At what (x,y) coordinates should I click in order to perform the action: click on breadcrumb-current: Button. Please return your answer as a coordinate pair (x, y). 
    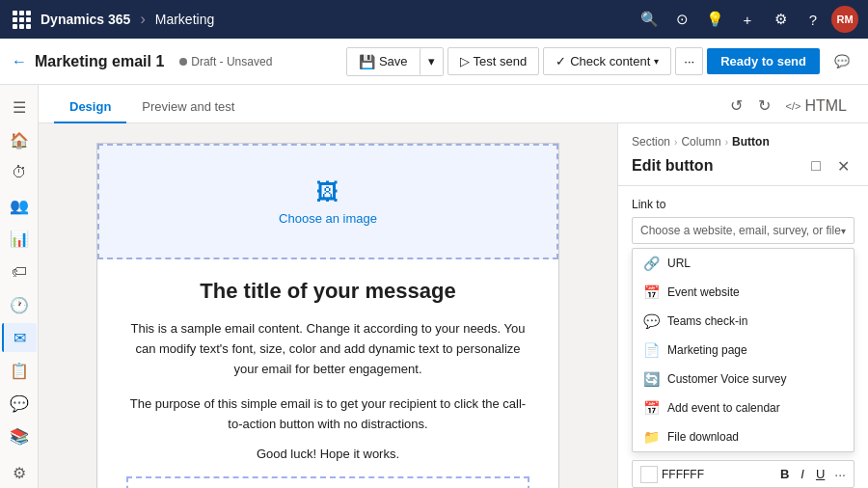
    Looking at the image, I should click on (750, 142).